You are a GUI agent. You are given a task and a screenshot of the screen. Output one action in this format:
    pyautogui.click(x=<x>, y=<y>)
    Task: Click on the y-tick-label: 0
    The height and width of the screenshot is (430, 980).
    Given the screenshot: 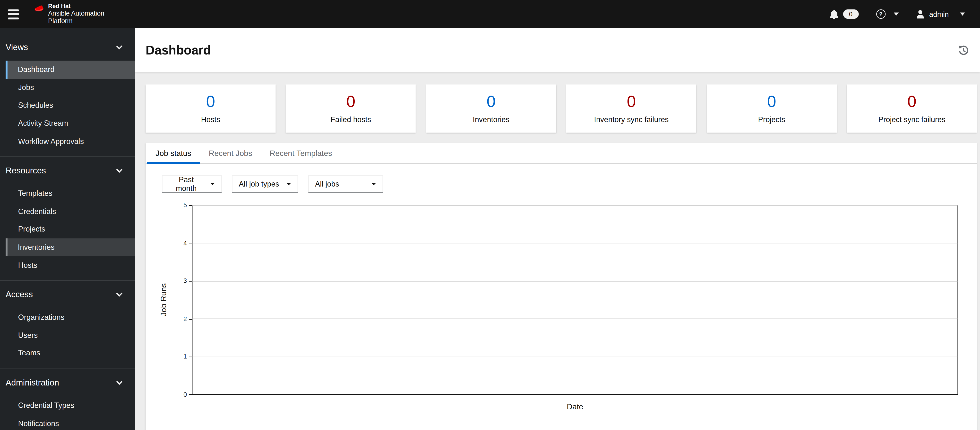 What is the action you would take?
    pyautogui.click(x=166, y=395)
    